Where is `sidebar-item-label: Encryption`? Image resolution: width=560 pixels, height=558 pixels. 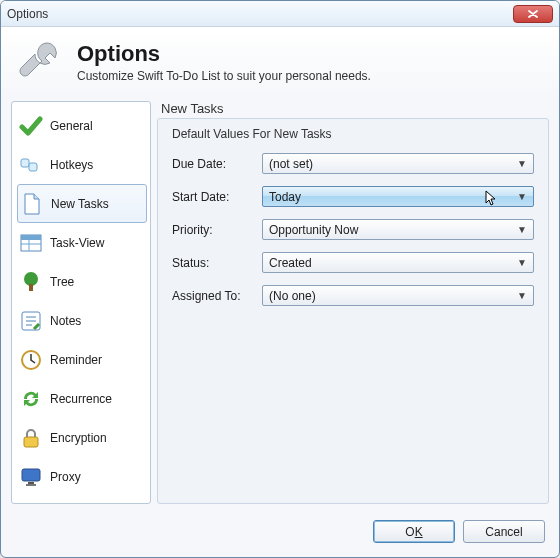
sidebar-item-label: Encryption is located at coordinates (78, 438).